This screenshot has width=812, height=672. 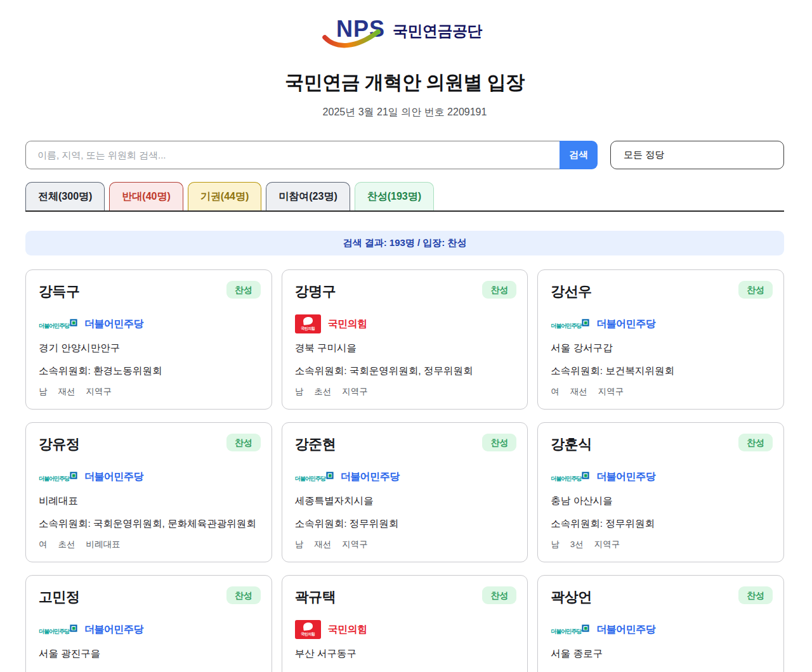 What do you see at coordinates (357, 31) in the screenshot?
I see `nps-logo: NPS` at bounding box center [357, 31].